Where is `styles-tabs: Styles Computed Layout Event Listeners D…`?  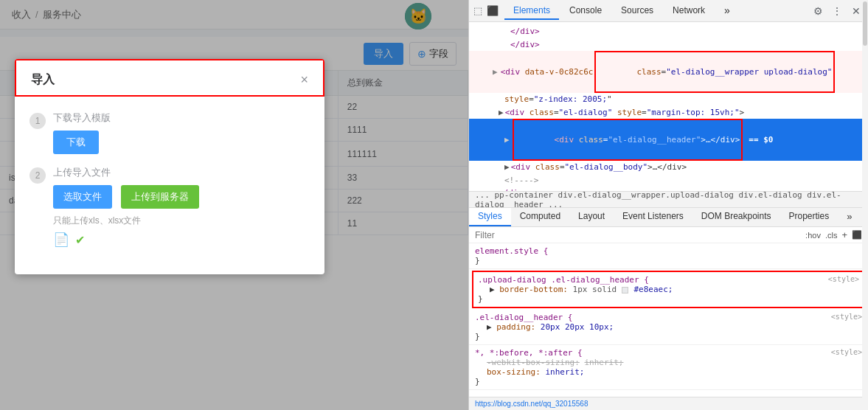
styles-tabs: Styles Computed Layout Event Listeners D… is located at coordinates (668, 218).